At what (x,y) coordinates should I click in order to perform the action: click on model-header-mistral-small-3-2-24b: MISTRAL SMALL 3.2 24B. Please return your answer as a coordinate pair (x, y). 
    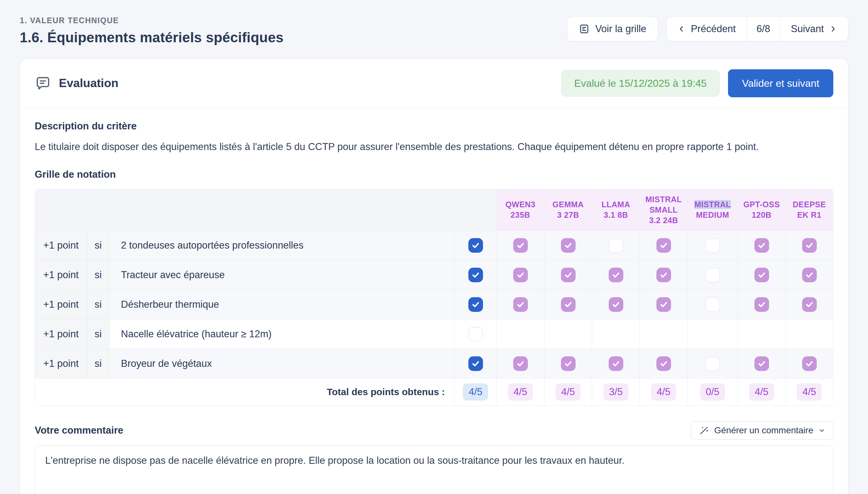
    Looking at the image, I should click on (664, 210).